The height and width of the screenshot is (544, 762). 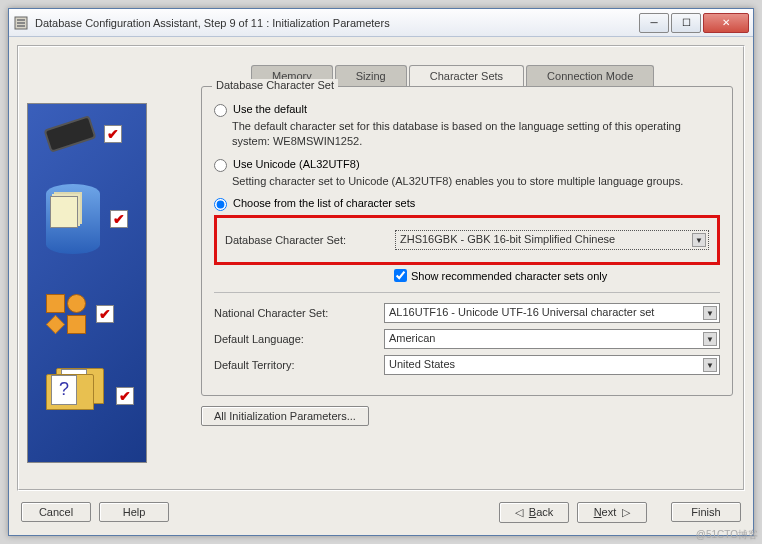 What do you see at coordinates (299, 365) in the screenshot?
I see `default-territory-label: Default Territory:` at bounding box center [299, 365].